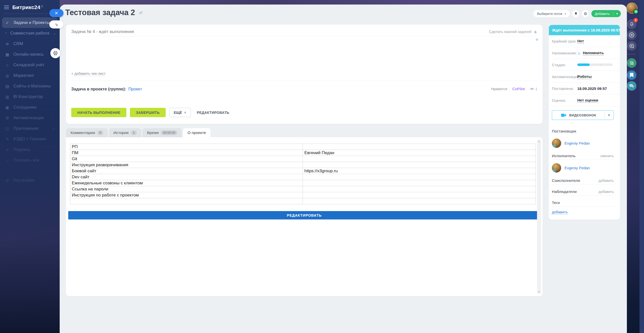 The height and width of the screenshot is (333, 644). Describe the element at coordinates (552, 14) in the screenshot. I see `stream-select: Выберите поток ∨` at that location.